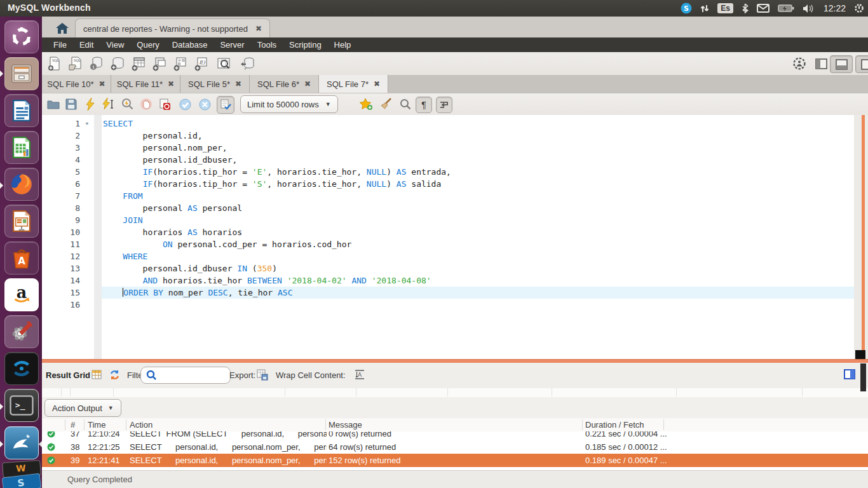 The height and width of the screenshot is (488, 868). I want to click on menu-tools: Tools, so click(267, 44).